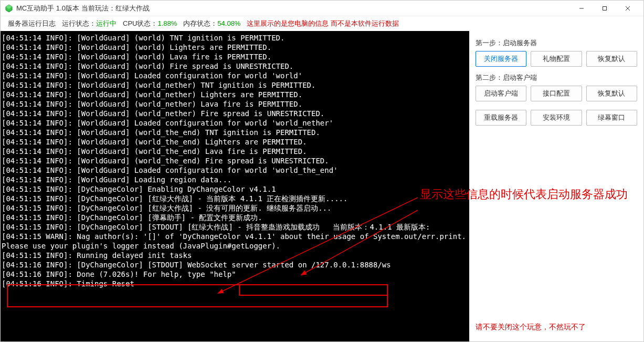 Image resolution: width=644 pixels, height=342 pixels. What do you see at coordinates (556, 118) in the screenshot?
I see `button-row-3: 重载服务器 安装环境 绿幕窗口` at bounding box center [556, 118].